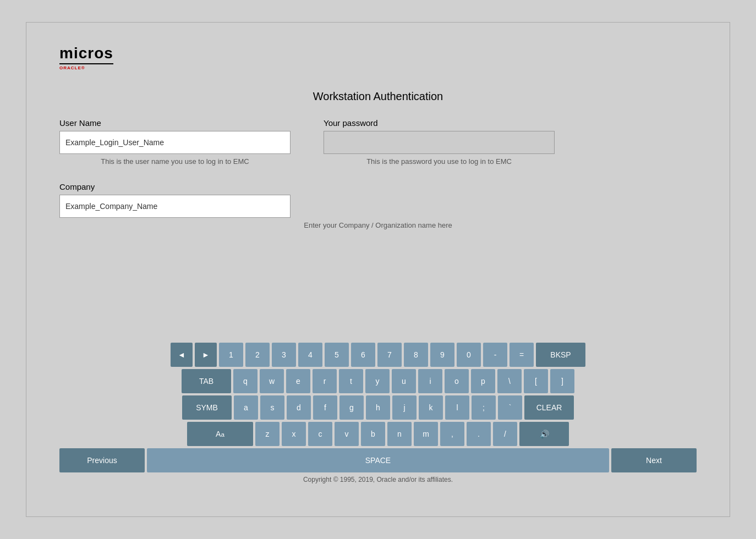  I want to click on company-hint: Enter your Company / Organization name h…, so click(378, 226).